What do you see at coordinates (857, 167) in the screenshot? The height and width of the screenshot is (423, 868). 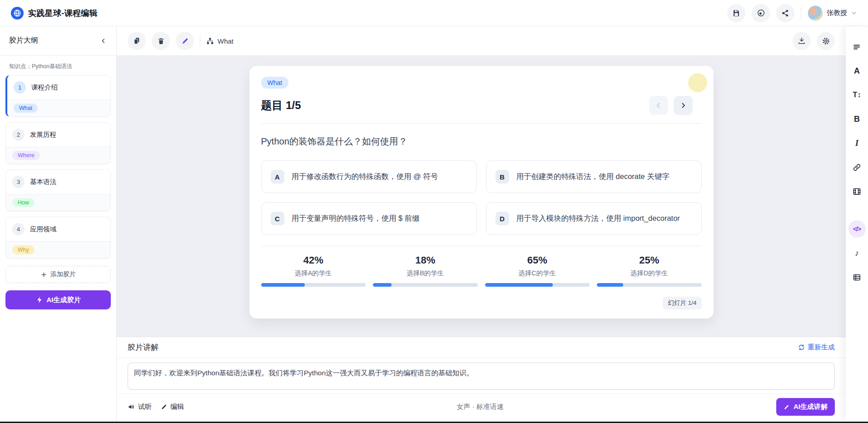 I see `link-icon` at bounding box center [857, 167].